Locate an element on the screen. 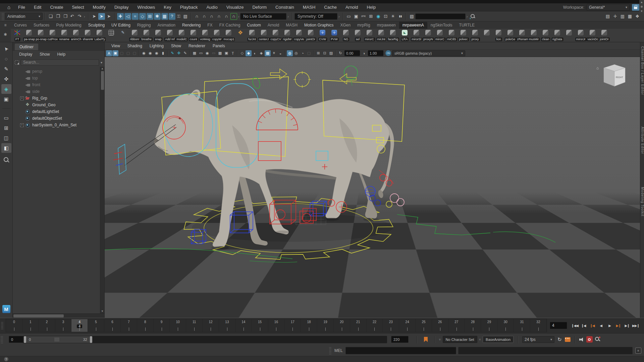  move-tool: ✜ is located at coordinates (6, 79).